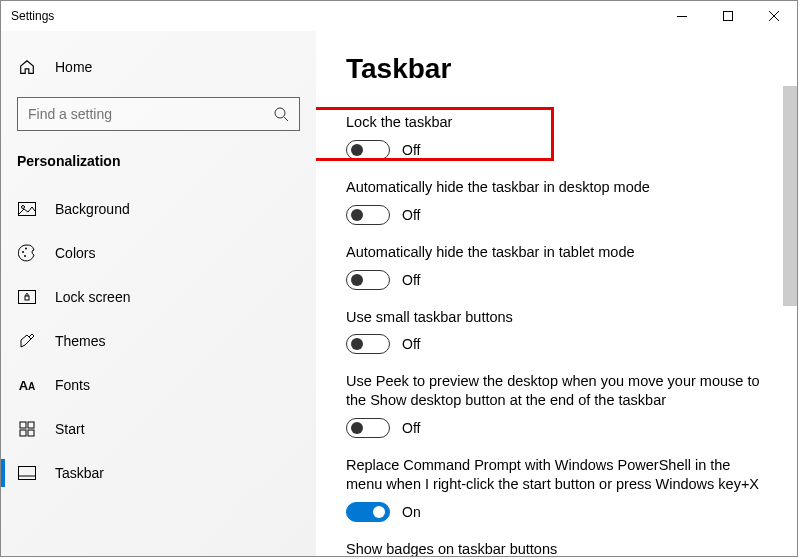  I want to click on toggle-state: On, so click(412, 512).